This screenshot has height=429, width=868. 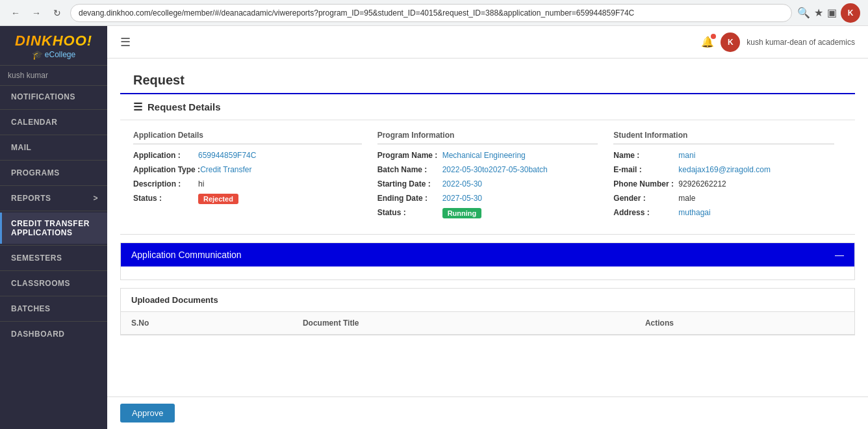 What do you see at coordinates (410, 155) in the screenshot?
I see `program-name-label: Program Name :` at bounding box center [410, 155].